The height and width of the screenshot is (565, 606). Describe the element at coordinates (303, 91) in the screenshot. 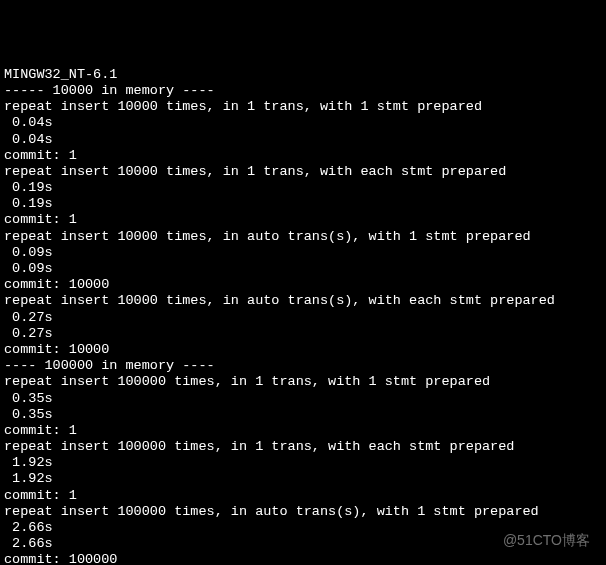

I see `terminal-line: ----- 10000 in memory ----` at that location.